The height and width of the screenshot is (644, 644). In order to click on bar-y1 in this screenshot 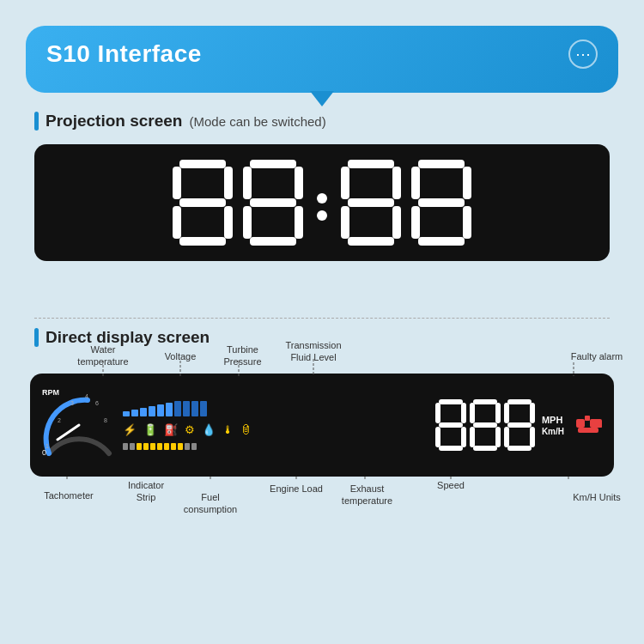, I will do `click(125, 447)`.